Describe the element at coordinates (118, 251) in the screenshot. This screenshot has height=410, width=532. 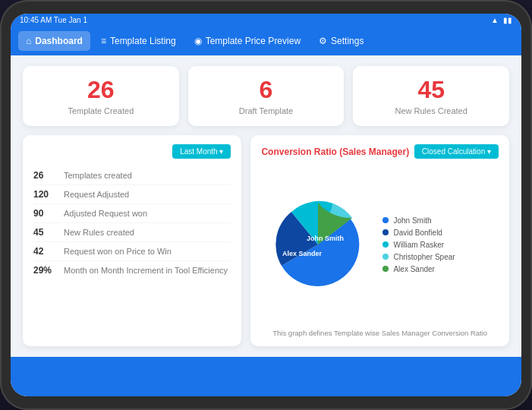
I see `row-label-4: Request won on Price to Win` at that location.